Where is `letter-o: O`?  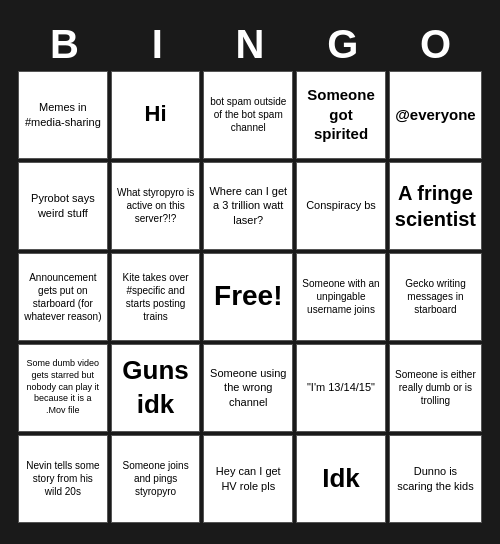 letter-o: O is located at coordinates (436, 44).